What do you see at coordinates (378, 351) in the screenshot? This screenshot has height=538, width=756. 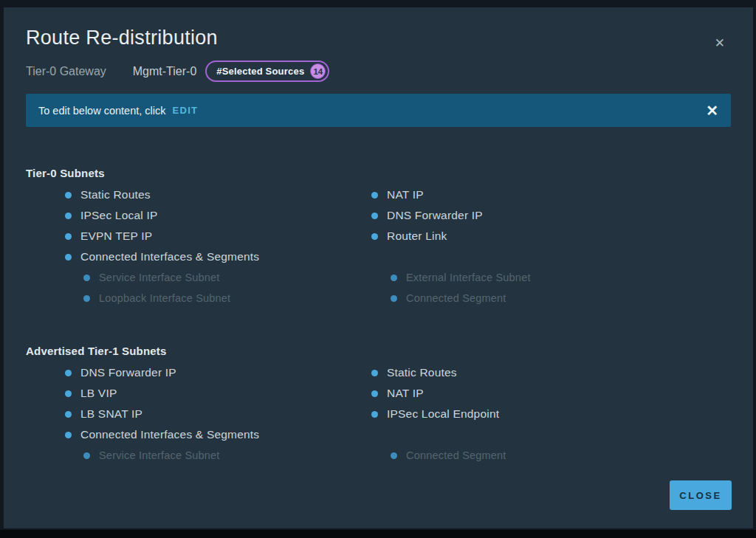 I see `section-heading: Advertised Tier-1 Subnets` at bounding box center [378, 351].